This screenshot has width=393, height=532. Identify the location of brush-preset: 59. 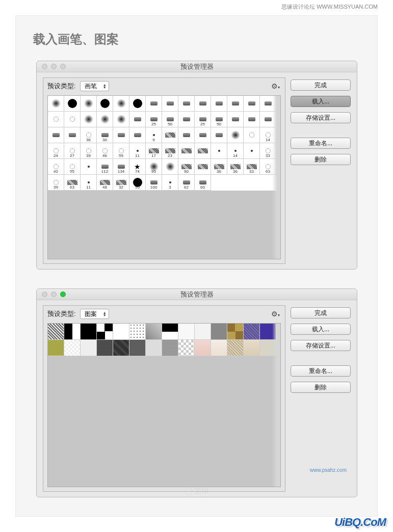
(121, 151).